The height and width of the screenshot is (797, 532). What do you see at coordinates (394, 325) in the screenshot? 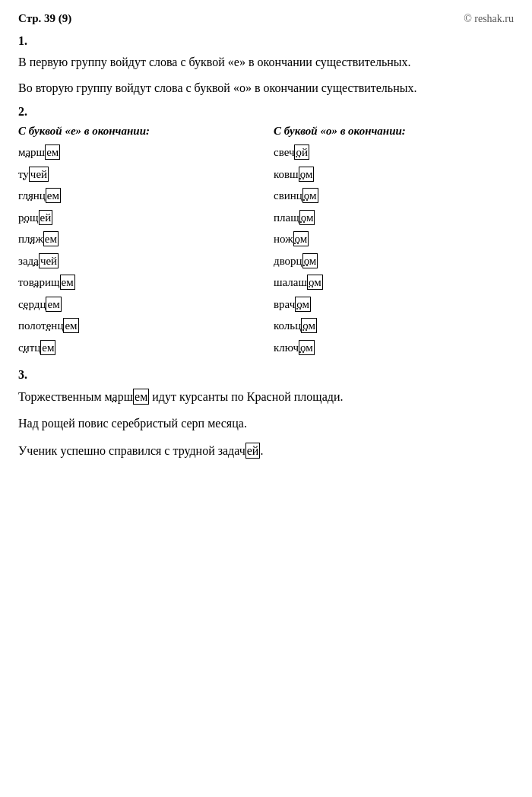
I see `list-item: кольцом` at bounding box center [394, 325].